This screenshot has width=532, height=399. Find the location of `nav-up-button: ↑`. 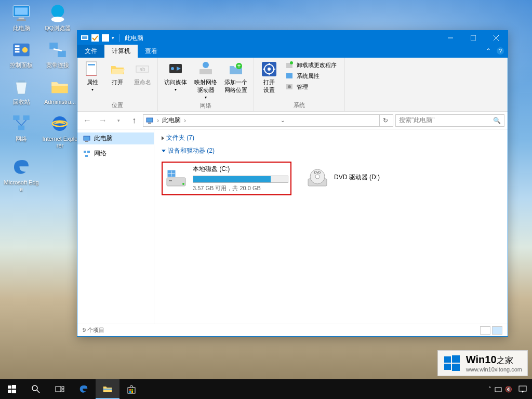

nav-up-button: ↑ is located at coordinates (134, 121).